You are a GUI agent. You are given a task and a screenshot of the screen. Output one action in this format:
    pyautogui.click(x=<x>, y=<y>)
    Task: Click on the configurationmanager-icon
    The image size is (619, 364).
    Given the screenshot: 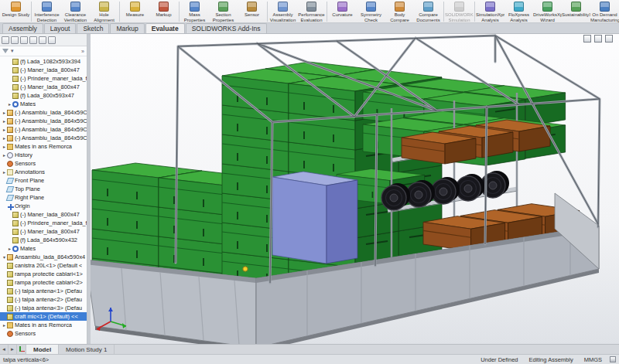 What is the action you would take?
    pyautogui.click(x=24, y=40)
    